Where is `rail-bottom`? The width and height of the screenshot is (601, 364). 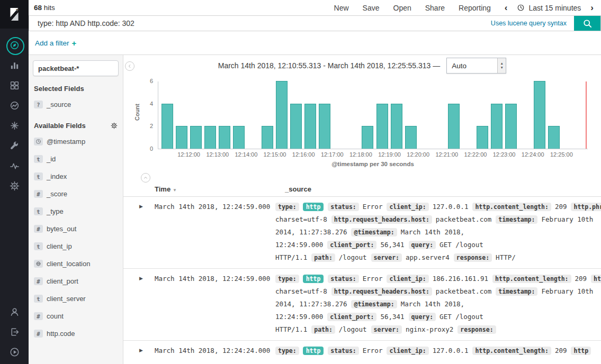 rail-bottom is located at coordinates (14, 333).